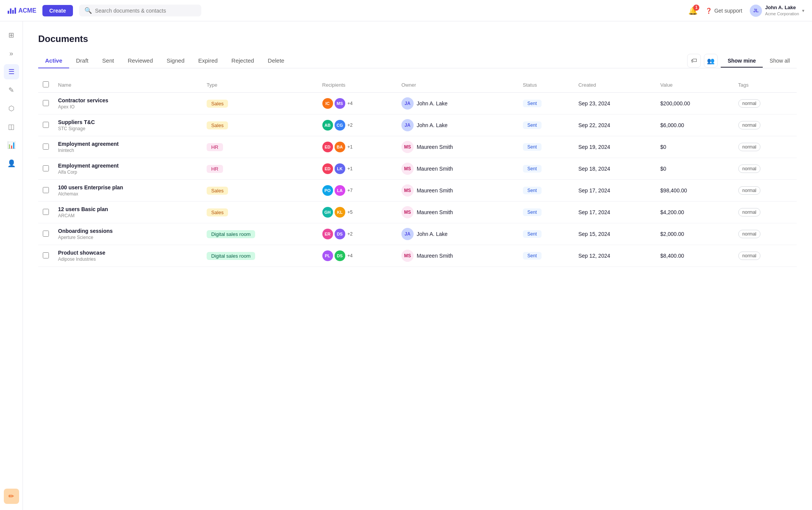 This screenshot has width=812, height=510. I want to click on doc-sub: STC Signage, so click(128, 129).